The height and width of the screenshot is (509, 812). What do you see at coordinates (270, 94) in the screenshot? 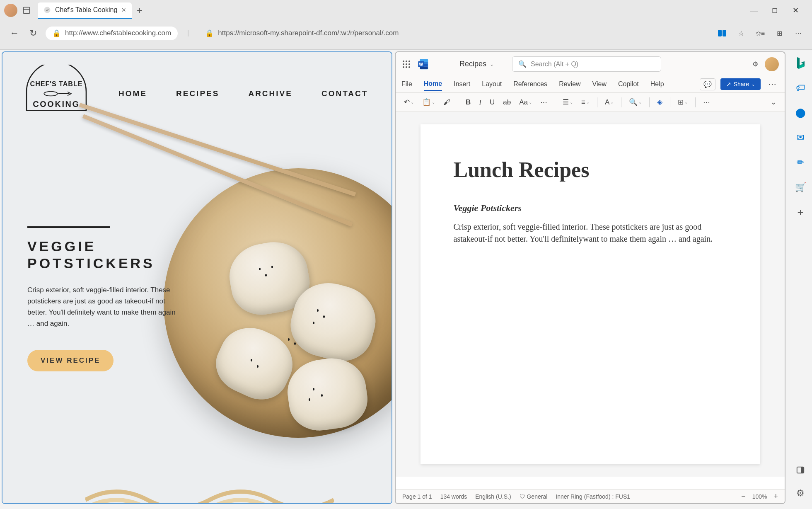
I see `nav-archive: ARCHIVE` at bounding box center [270, 94].